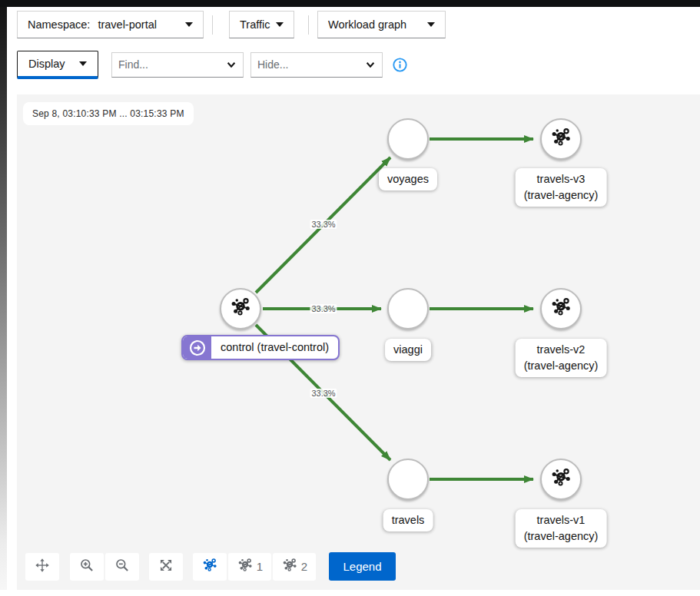  Describe the element at coordinates (408, 350) in the screenshot. I see `node-label-viaggi: viaggi` at that location.